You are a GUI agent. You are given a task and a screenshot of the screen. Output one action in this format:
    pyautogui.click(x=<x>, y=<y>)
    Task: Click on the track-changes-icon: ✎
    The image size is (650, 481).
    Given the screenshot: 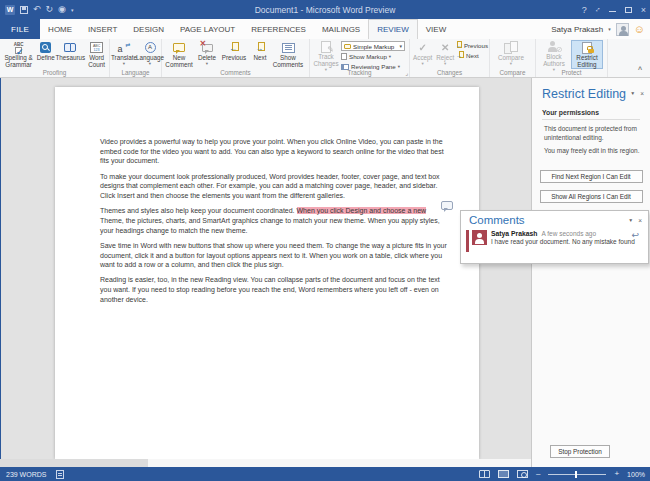 What is the action you would take?
    pyautogui.click(x=326, y=47)
    